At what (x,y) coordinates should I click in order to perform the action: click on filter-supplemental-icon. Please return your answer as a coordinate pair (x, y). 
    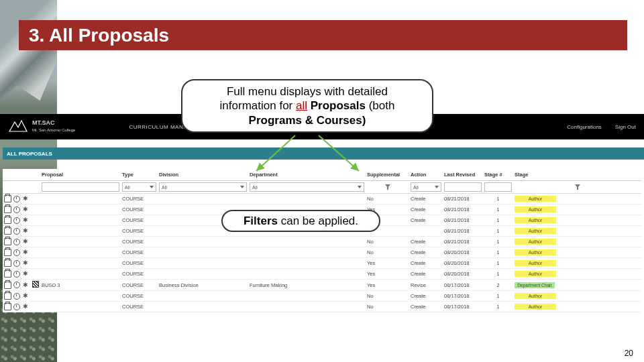
    Looking at the image, I should click on (388, 187).